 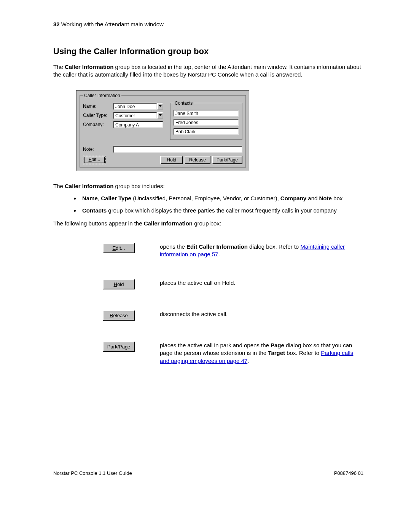 What do you see at coordinates (206, 120) in the screenshot?
I see `contacts-groupbox: Contacts Jane Smith Fred Jones Bob Clark` at bounding box center [206, 120].